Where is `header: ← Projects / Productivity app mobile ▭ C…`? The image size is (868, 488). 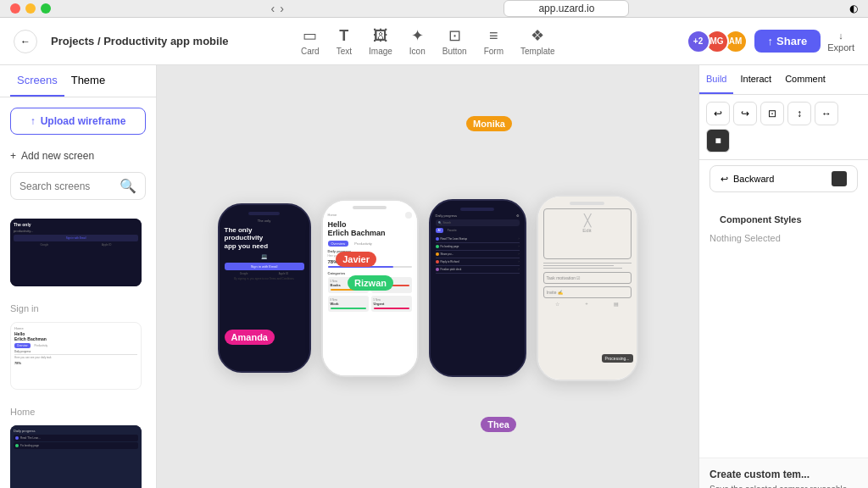 header: ← Projects / Productivity app mobile ▭ C… is located at coordinates (434, 42).